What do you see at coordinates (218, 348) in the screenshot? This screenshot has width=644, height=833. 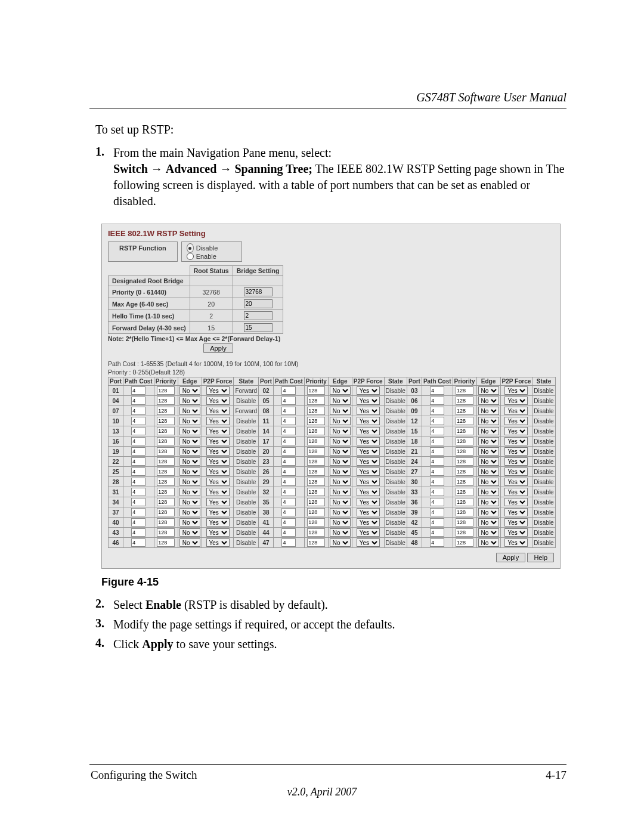 I see `apply-button-top: Apply` at bounding box center [218, 348].